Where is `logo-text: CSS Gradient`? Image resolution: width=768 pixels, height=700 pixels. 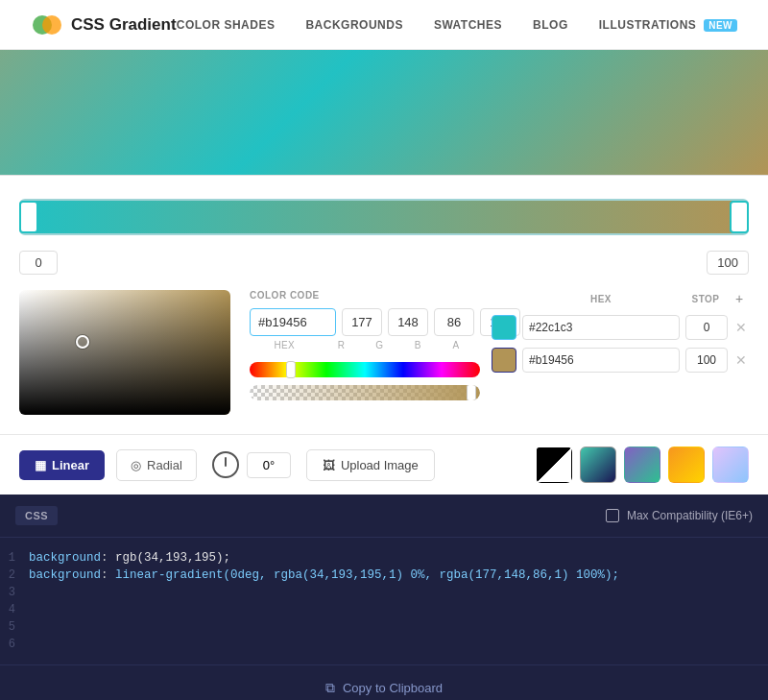 logo-text: CSS Gradient is located at coordinates (124, 25).